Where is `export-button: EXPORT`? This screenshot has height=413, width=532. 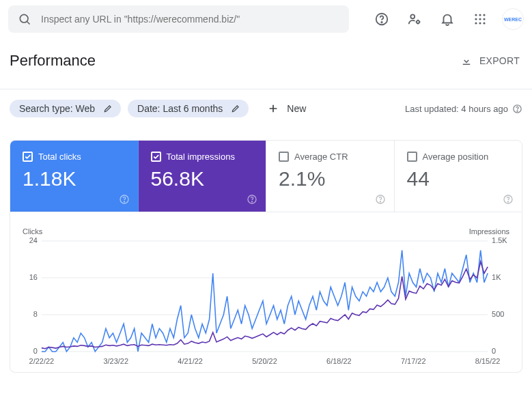
export-button: EXPORT is located at coordinates (490, 61).